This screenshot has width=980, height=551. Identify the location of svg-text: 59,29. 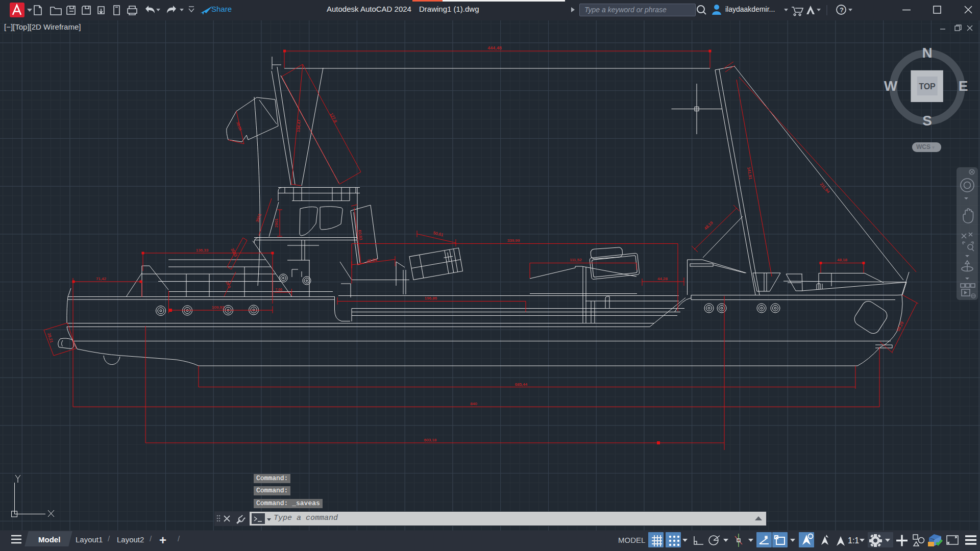
(900, 326).